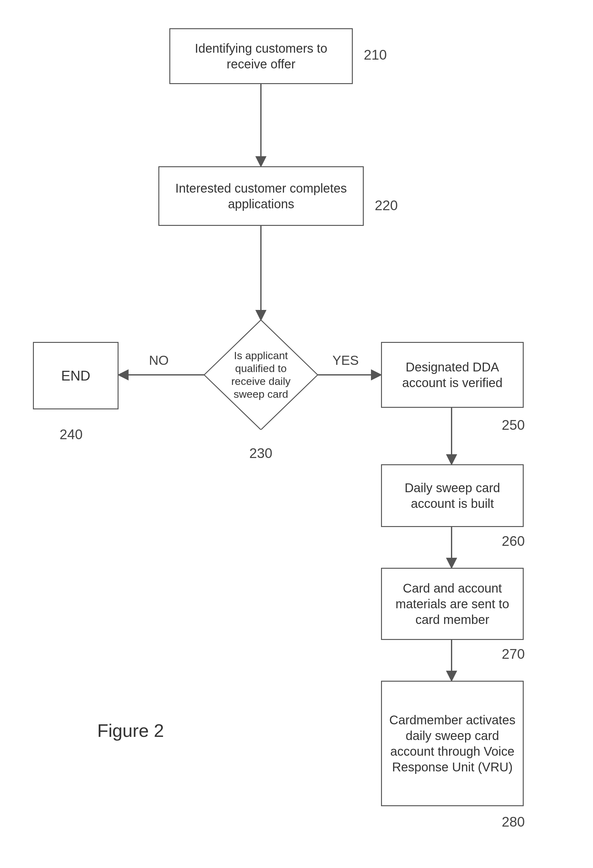 This screenshot has width=593, height=868. What do you see at coordinates (261, 375) in the screenshot?
I see `decision-text: Is applicant qualified to receive daily …` at bounding box center [261, 375].